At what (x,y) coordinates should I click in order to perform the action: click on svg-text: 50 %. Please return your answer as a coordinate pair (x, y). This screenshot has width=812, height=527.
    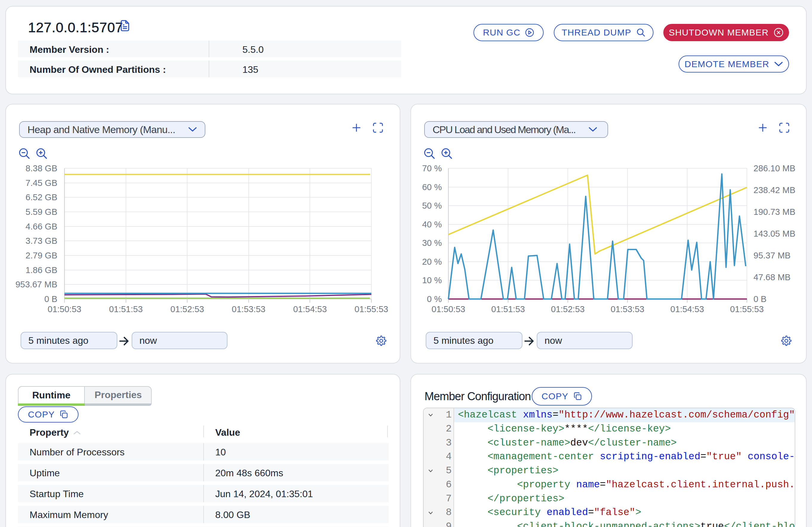
    Looking at the image, I should click on (432, 206).